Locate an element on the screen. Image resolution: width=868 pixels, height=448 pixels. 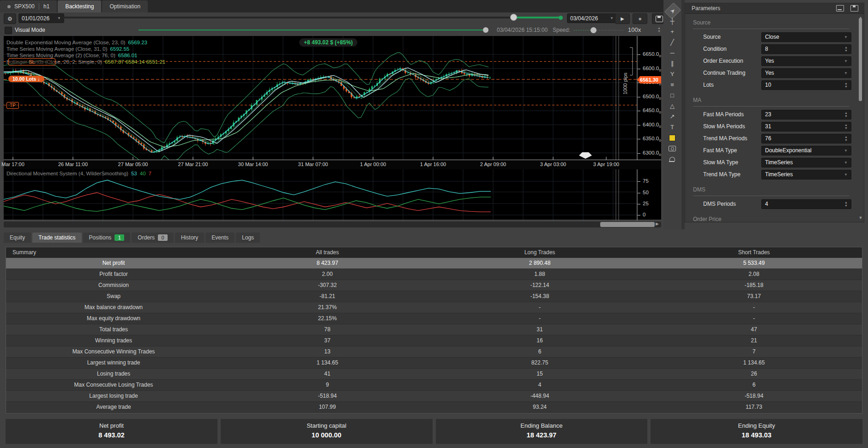
scroll-down-icon: ▼ is located at coordinates (861, 218).